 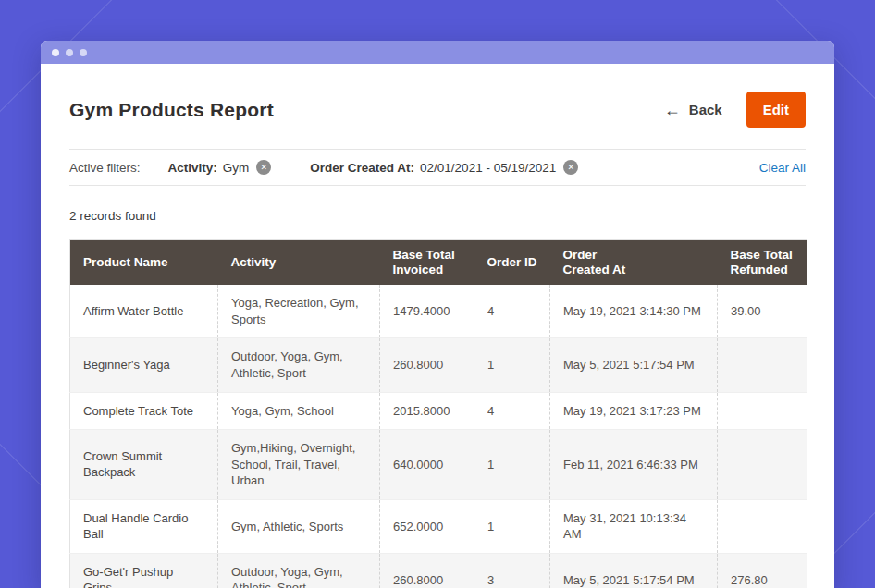 I want to click on table-cell: Complete Track Tote, so click(x=144, y=410).